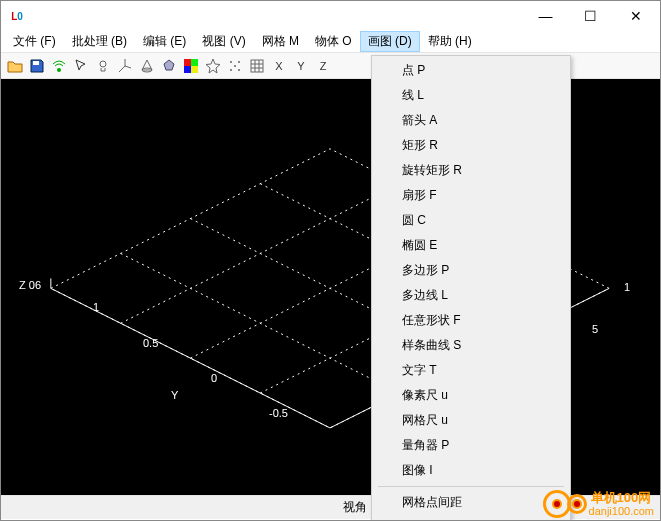 This screenshot has height=521, width=661. I want to click on dropdown-item-18: 网格点间距, so click(471, 502).